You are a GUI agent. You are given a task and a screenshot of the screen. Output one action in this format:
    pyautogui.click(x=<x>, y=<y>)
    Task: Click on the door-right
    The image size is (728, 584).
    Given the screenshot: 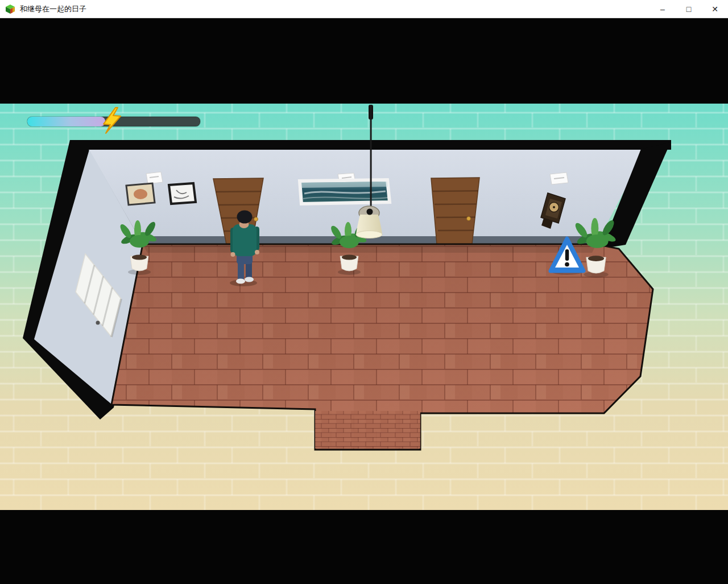 What is the action you would take?
    pyautogui.click(x=455, y=211)
    